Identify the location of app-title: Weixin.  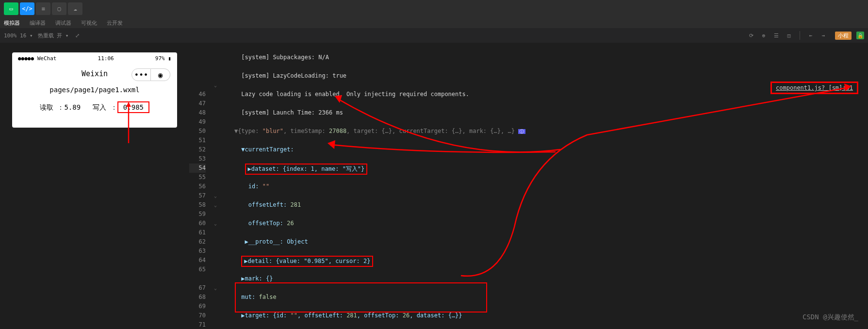
(95, 74).